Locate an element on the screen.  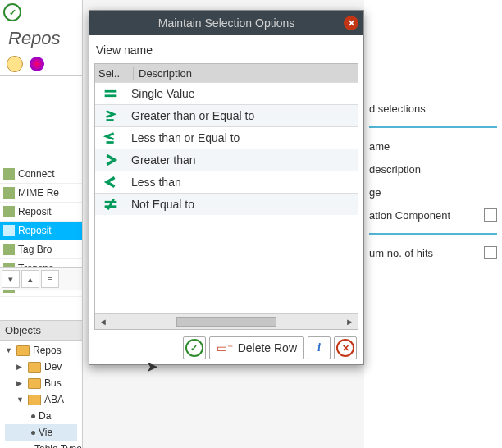
field-label-text: ame is located at coordinates (379, 146).